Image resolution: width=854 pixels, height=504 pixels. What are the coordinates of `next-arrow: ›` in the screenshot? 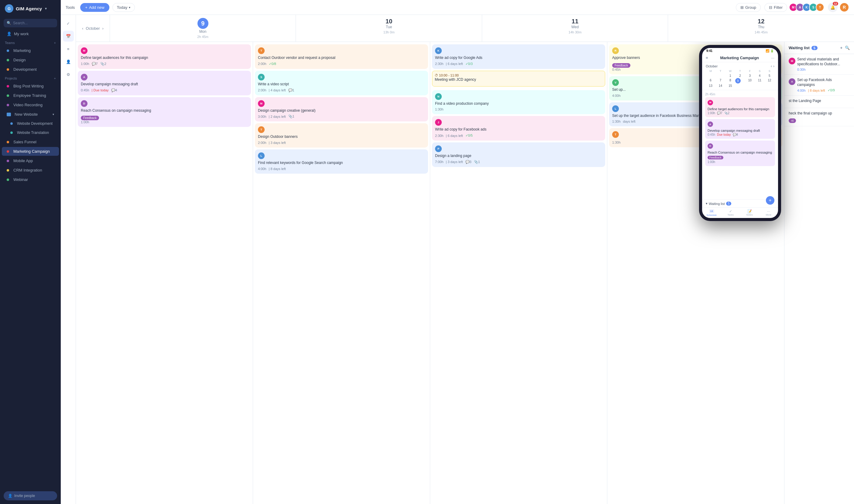 It's located at (103, 29).